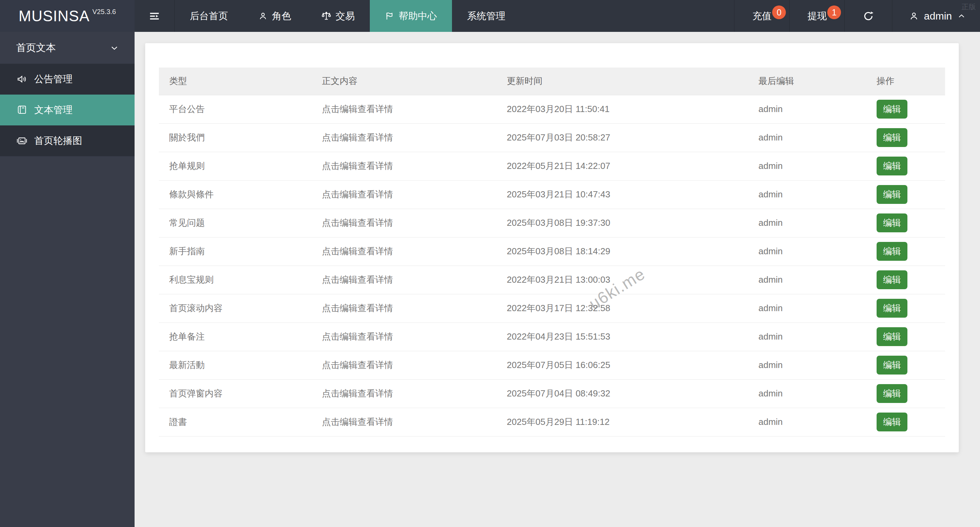  What do you see at coordinates (938, 16) in the screenshot?
I see `username: admin` at bounding box center [938, 16].